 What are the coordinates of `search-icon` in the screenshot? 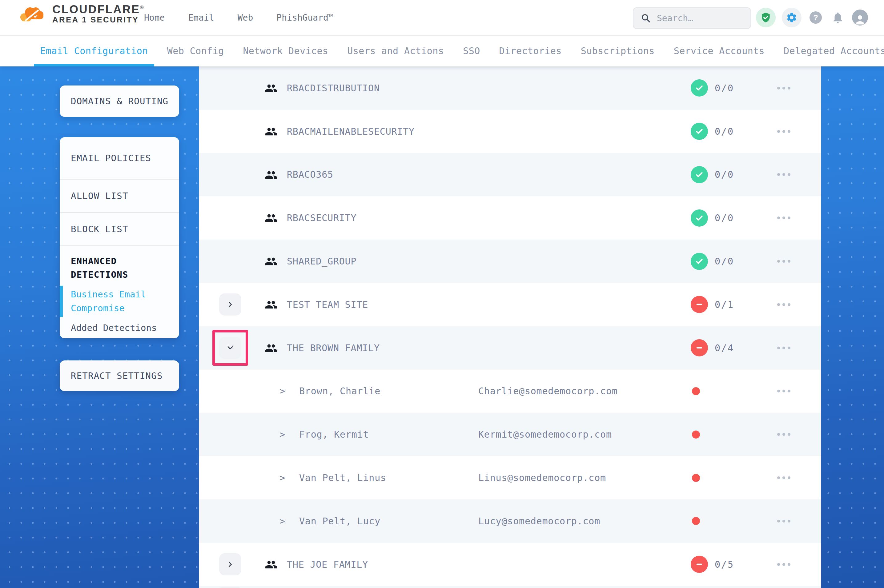 It's located at (646, 18).